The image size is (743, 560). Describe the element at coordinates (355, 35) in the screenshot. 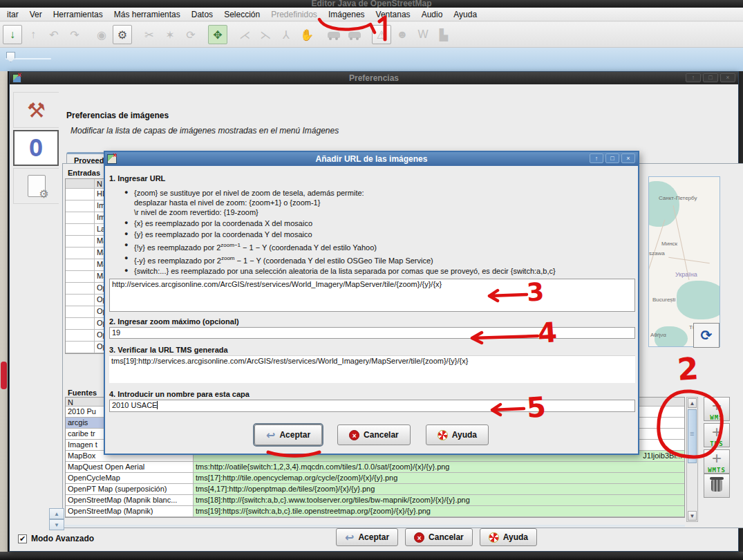

I see `bus-icon` at that location.